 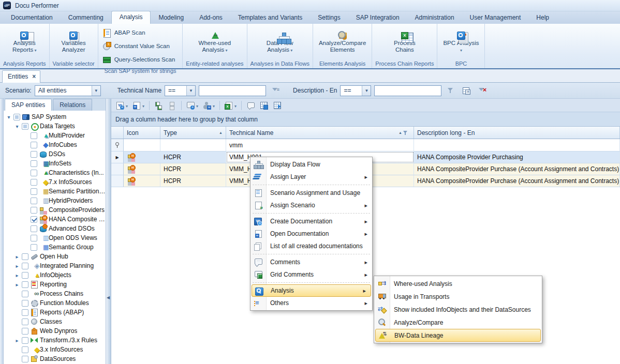 I want to click on tree-item: SAP System, so click(x=55, y=117).